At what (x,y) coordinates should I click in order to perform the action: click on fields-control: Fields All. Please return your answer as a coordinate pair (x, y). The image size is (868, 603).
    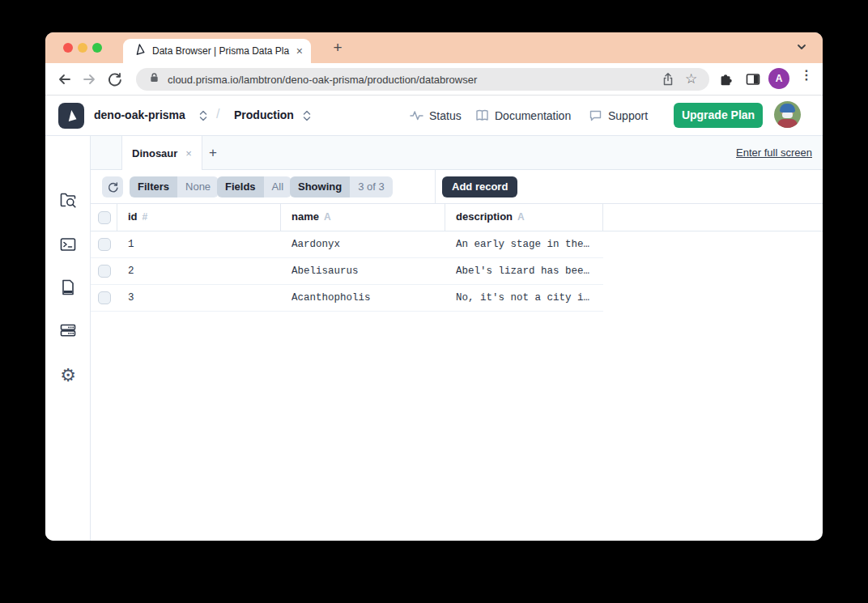
    Looking at the image, I should click on (254, 187).